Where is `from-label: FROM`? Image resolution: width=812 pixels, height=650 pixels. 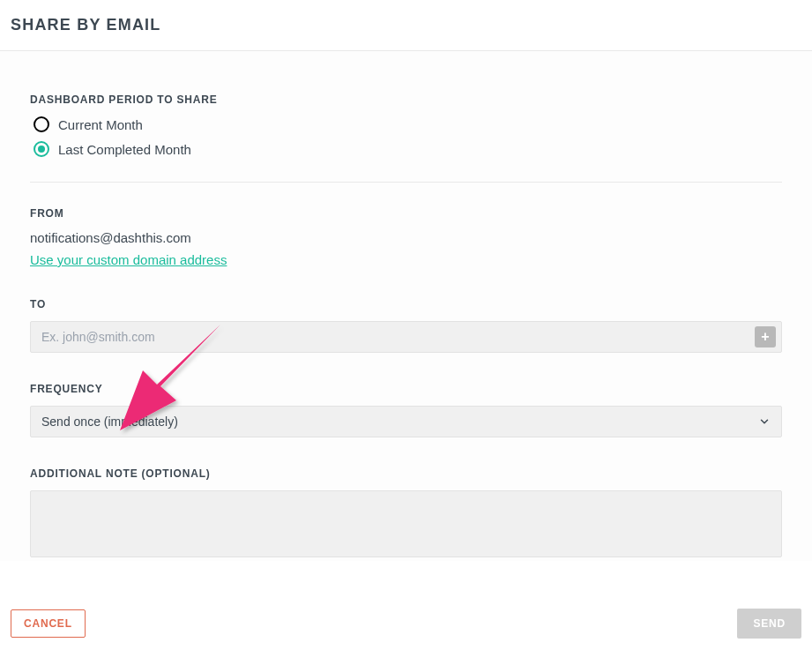 from-label: FROM is located at coordinates (406, 213).